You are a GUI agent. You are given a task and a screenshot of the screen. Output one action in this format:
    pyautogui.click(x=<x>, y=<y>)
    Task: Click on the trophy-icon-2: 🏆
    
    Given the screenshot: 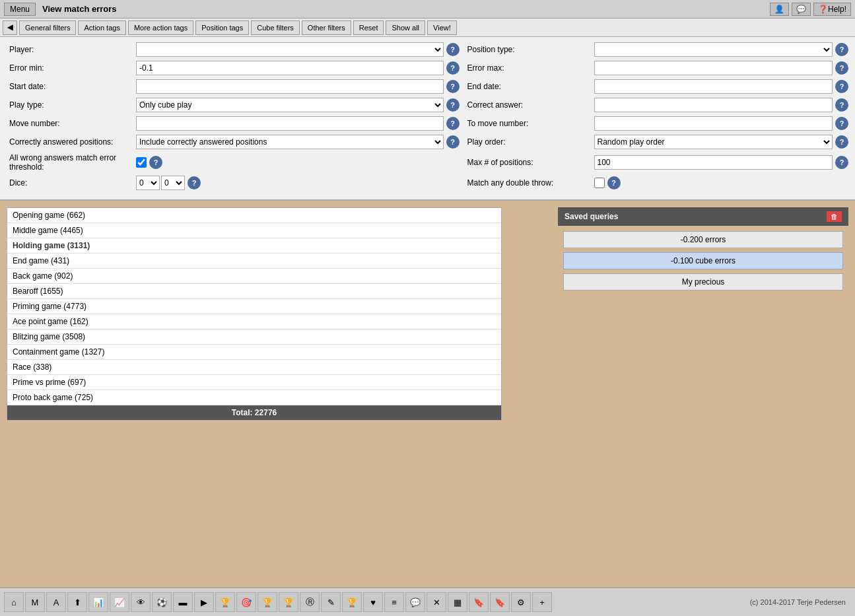 What is the action you would take?
    pyautogui.click(x=267, y=602)
    